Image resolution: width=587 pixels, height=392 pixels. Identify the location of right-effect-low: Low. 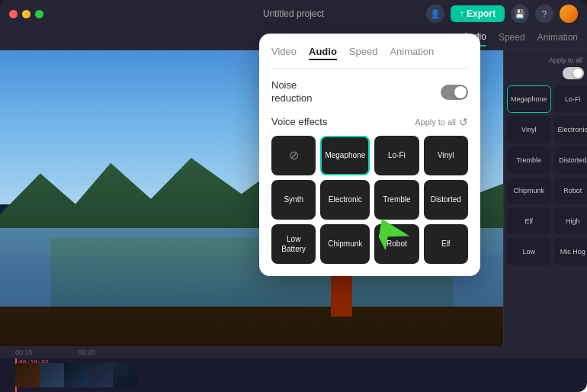
(529, 252).